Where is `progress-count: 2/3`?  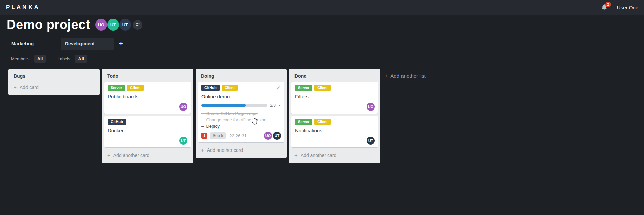 progress-count: 2/3 is located at coordinates (273, 105).